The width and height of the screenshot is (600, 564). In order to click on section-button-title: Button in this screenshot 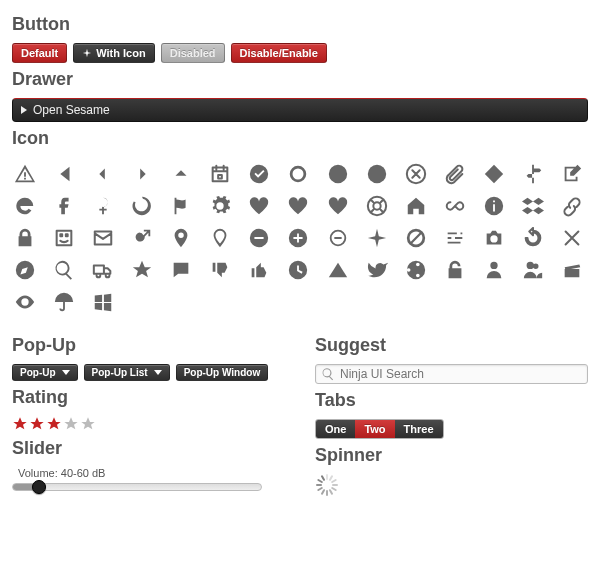, I will do `click(300, 24)`.